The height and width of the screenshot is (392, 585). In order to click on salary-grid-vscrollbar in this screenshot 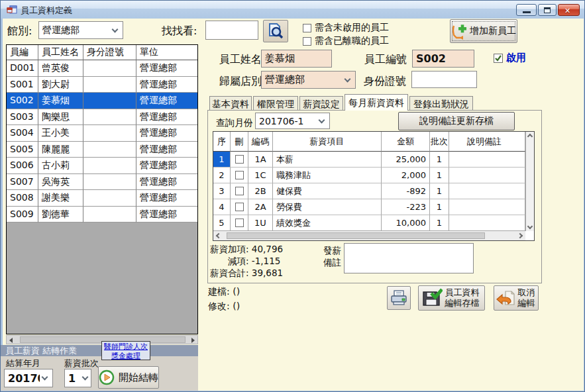, I will do `click(530, 181)`.